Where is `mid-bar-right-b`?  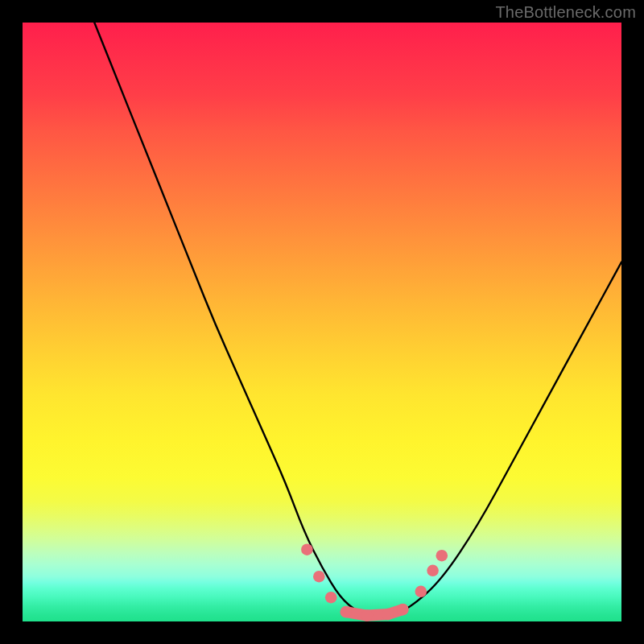 mid-bar-right-b is located at coordinates (402, 610).